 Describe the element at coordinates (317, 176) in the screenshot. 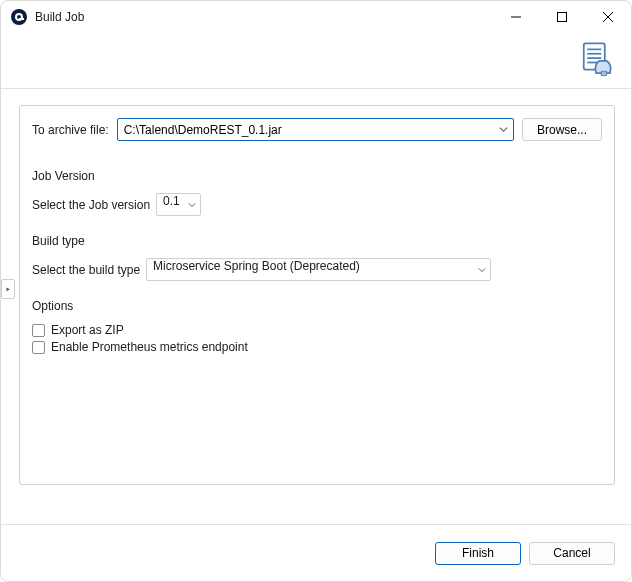

I see `job-version-title: Job Version` at that location.